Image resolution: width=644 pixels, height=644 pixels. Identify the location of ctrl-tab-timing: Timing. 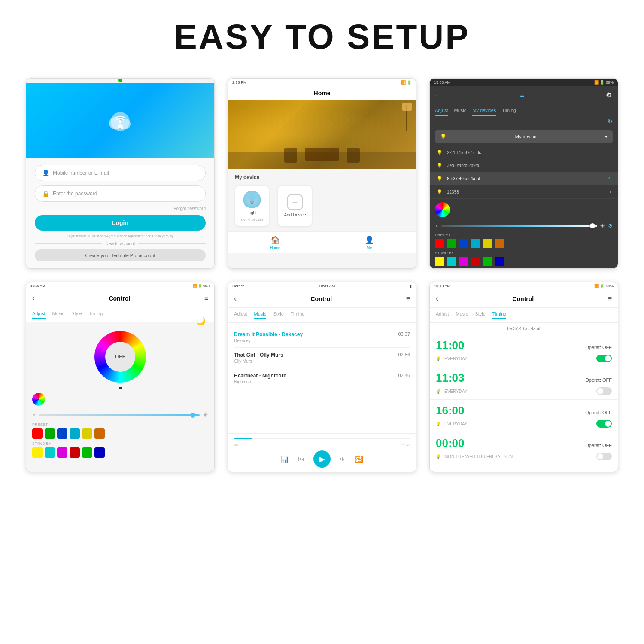
(96, 315).